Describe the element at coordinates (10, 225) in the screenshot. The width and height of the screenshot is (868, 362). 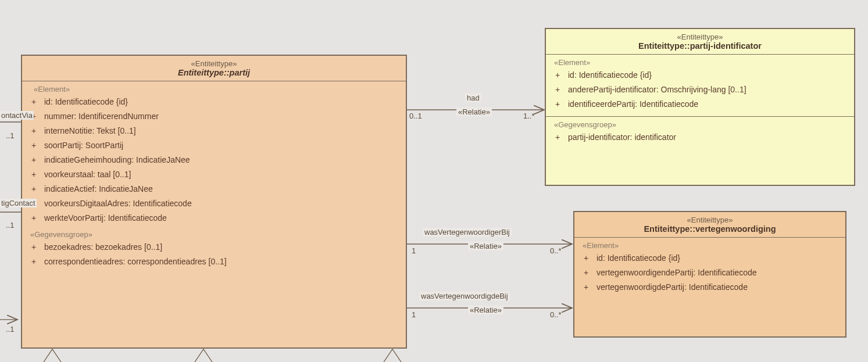
I see `fragment-tig-contact-mult: ..1` at that location.